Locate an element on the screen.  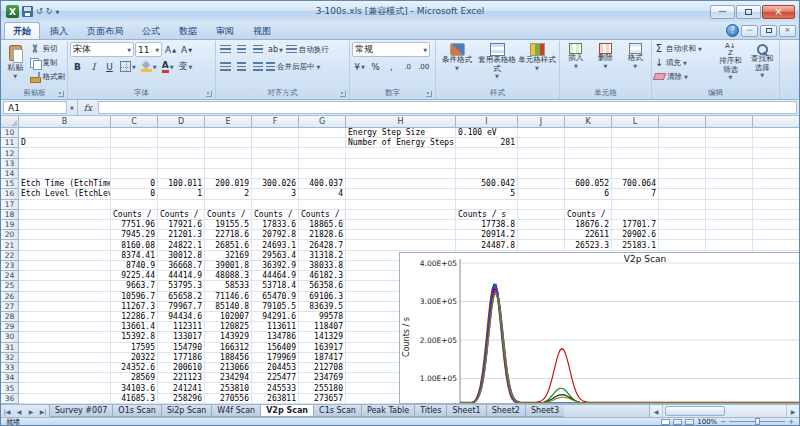
cell-x1216 is located at coordinates (730, 194).